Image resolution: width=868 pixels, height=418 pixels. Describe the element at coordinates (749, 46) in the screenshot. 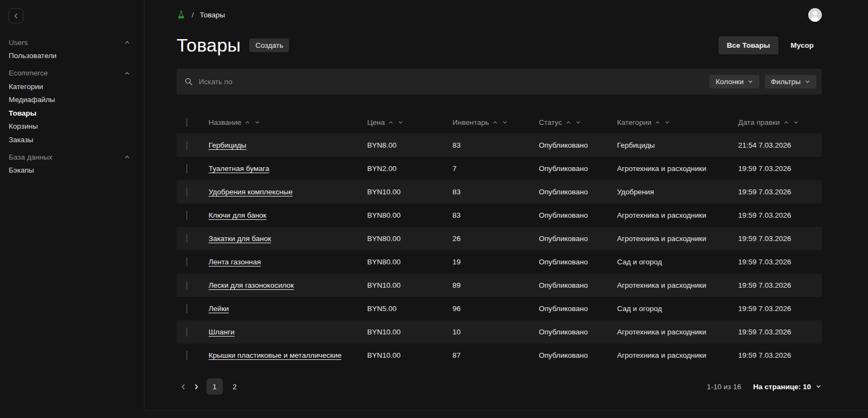

I see `tab-all-products: Все Товары` at that location.